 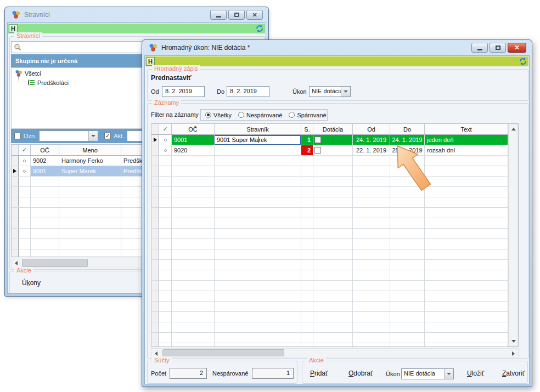 I want to click on radio-vsetky: Všetky, so click(x=218, y=115).